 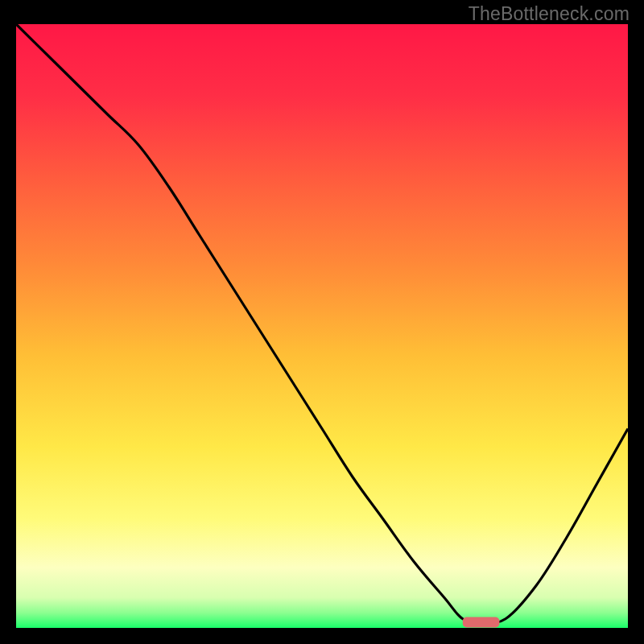 I want to click on optimal-marker, so click(x=481, y=623).